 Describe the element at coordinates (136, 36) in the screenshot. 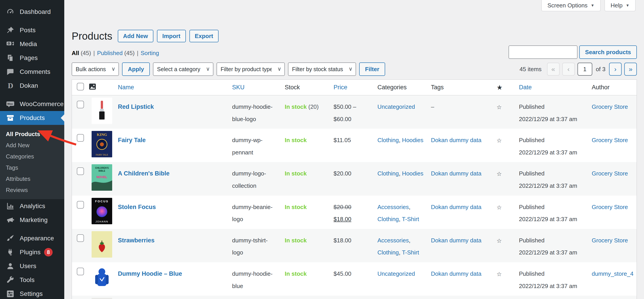

I see `add-new-button: Add New` at that location.